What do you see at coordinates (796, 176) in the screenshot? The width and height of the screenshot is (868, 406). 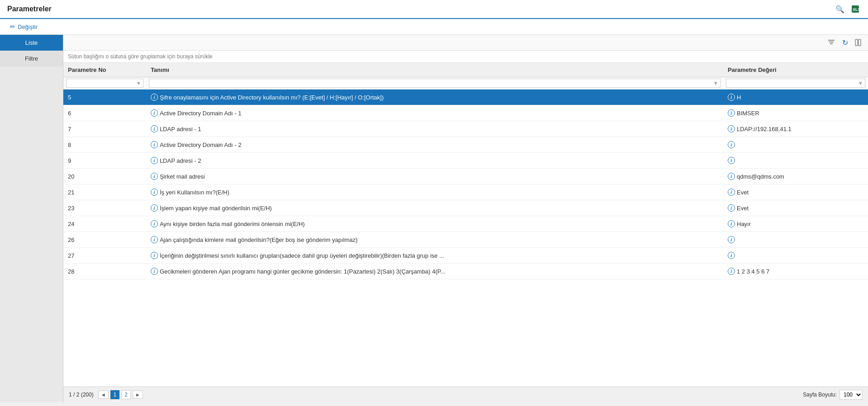 I see `cell-deger: iqdms@qdms.com` at bounding box center [796, 176].